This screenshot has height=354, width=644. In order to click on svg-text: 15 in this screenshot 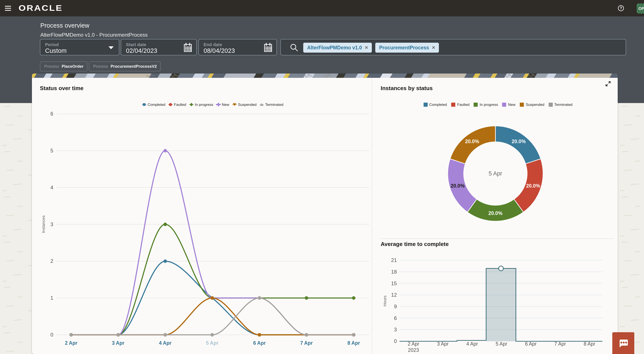, I will do `click(394, 283)`.